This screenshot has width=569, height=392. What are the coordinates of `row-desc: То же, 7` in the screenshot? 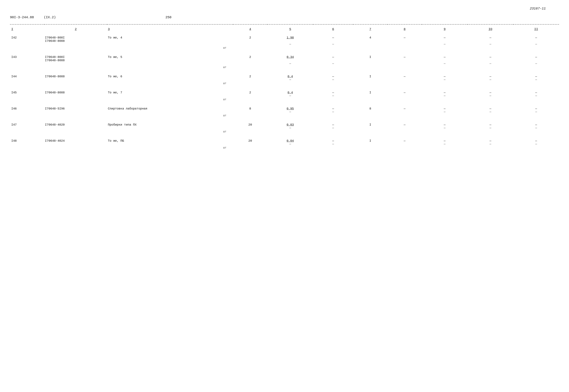 It's located at (170, 92).